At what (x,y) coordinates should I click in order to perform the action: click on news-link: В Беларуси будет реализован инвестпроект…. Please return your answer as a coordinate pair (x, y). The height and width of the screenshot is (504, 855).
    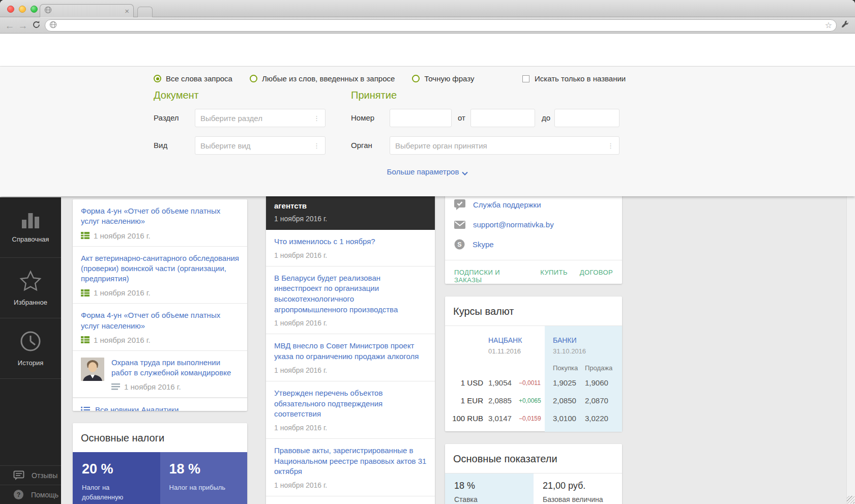
    Looking at the image, I should click on (350, 294).